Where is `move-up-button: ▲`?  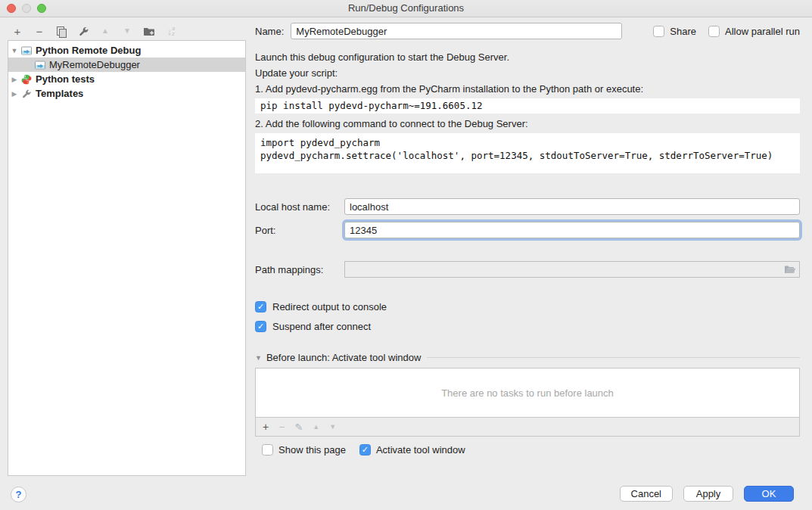 move-up-button: ▲ is located at coordinates (105, 31).